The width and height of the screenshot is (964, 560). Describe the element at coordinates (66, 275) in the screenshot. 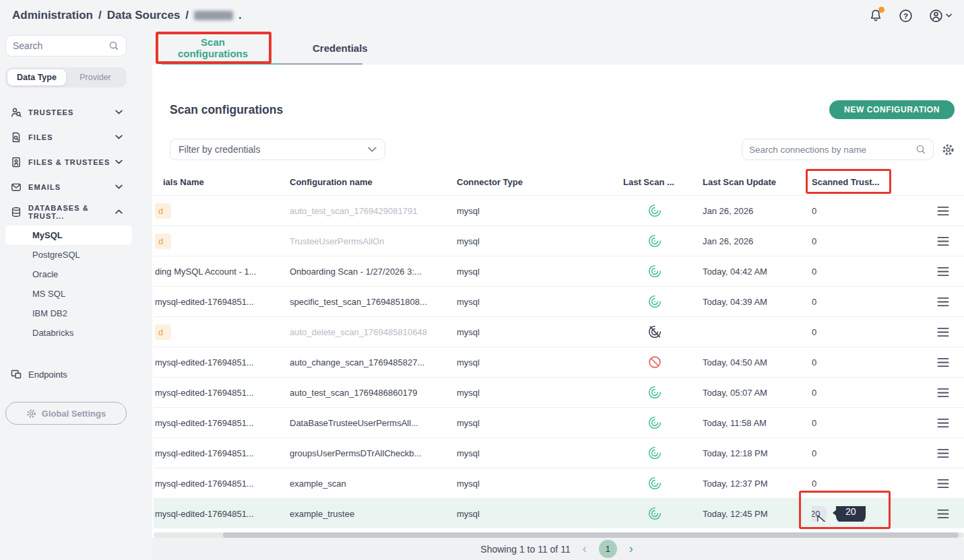

I see `sidebar-item-oracle: Oracle` at that location.